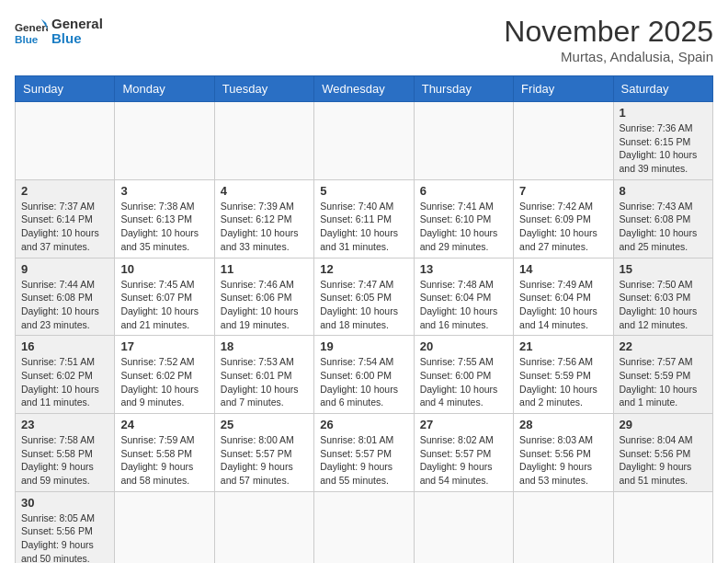  I want to click on weekday-header-wednesday: Wednesday, so click(364, 89).